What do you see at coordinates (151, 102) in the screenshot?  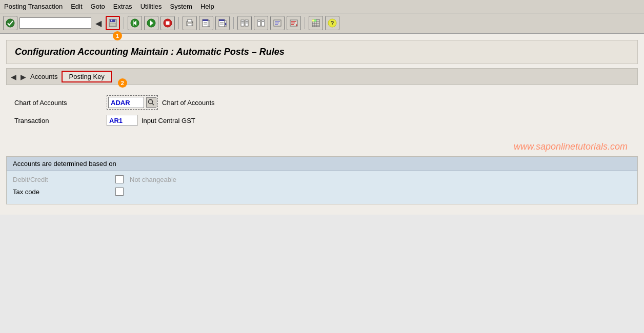 I see `chart-of-accounts-search-btn` at bounding box center [151, 102].